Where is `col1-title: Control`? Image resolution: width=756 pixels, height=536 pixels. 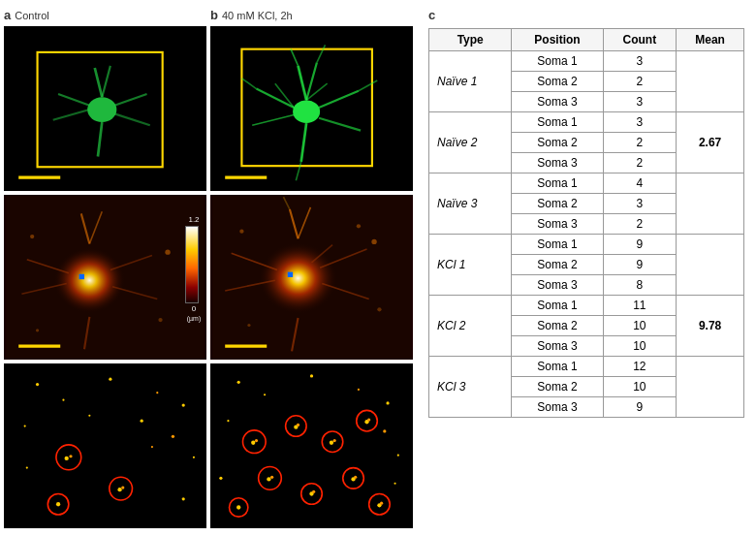 col1-title: Control is located at coordinates (31, 16).